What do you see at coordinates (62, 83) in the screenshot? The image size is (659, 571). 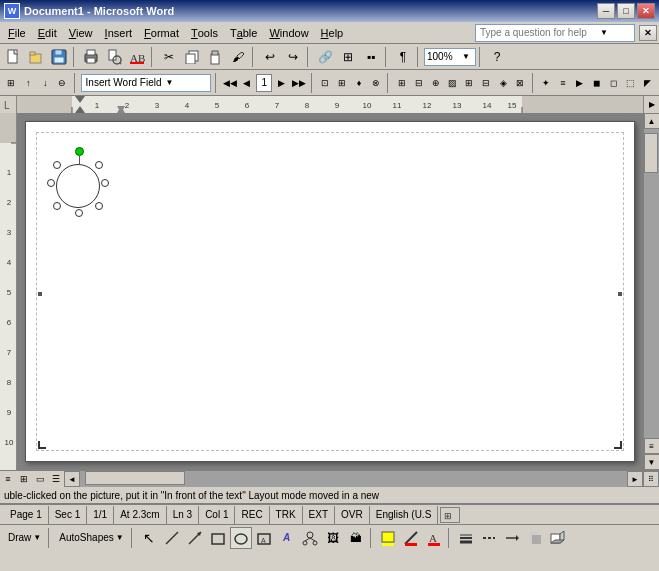 I see `tb2-btn4: ⊖` at bounding box center [62, 83].